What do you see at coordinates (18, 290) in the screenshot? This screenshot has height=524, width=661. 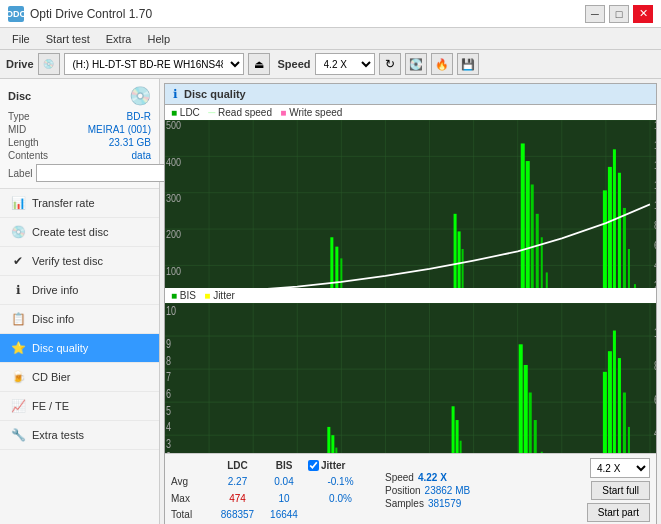 I see `drive-info-icon: ℹ` at bounding box center [18, 290].